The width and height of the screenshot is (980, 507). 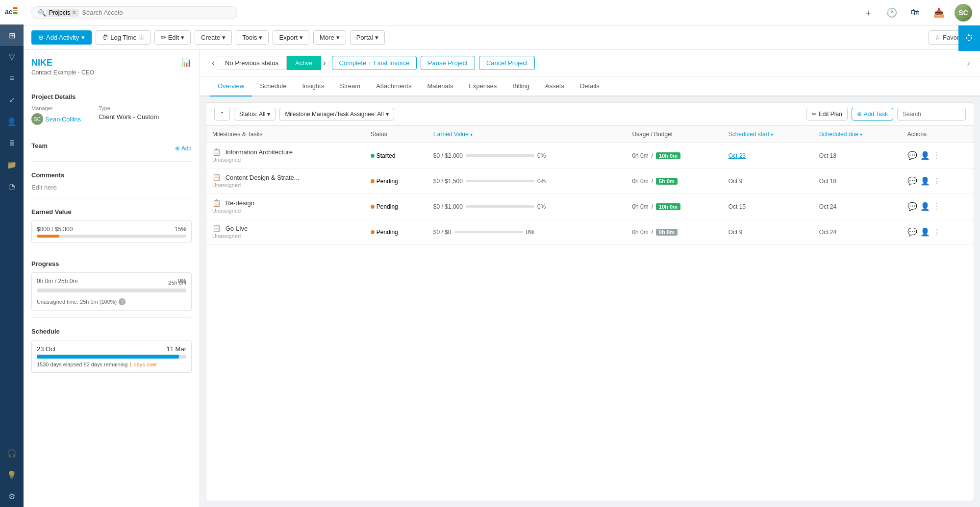 I want to click on status-prev-button: ‹, so click(x=213, y=63).